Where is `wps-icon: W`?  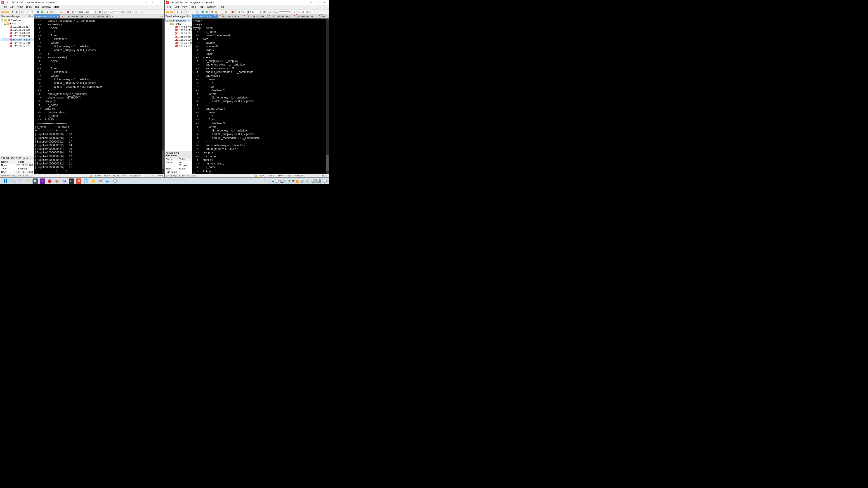
wps-icon: W is located at coordinates (100, 181).